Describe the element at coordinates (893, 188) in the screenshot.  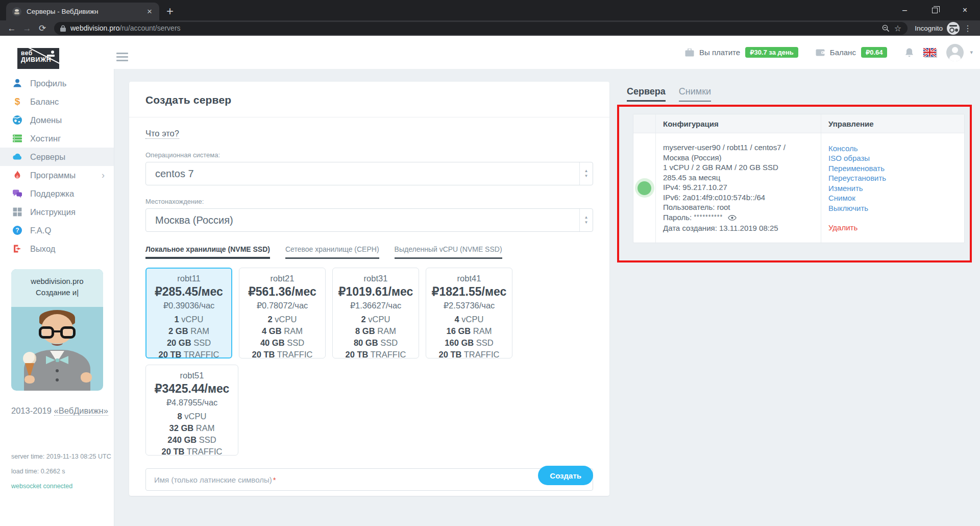
I see `action-edit: Изменить` at that location.